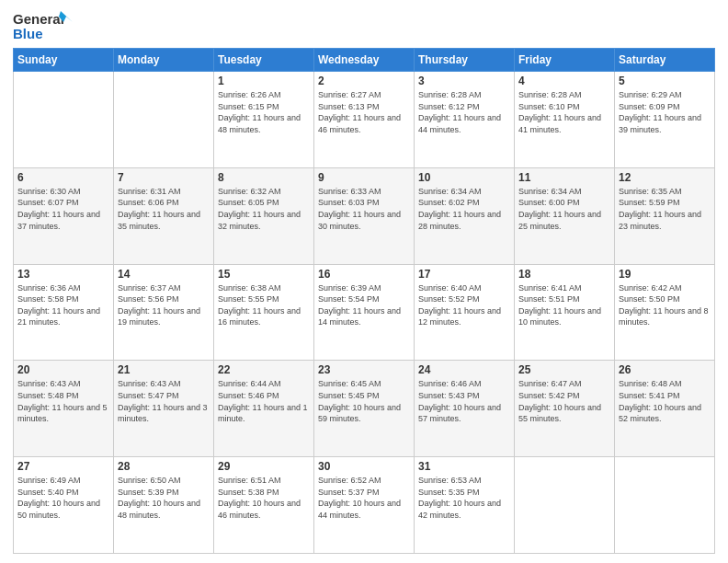 The height and width of the screenshot is (563, 728). I want to click on calendar-cell: 30 Sunrise: 6:52 AMSunset: 5:37 PMDaylig…, so click(364, 506).